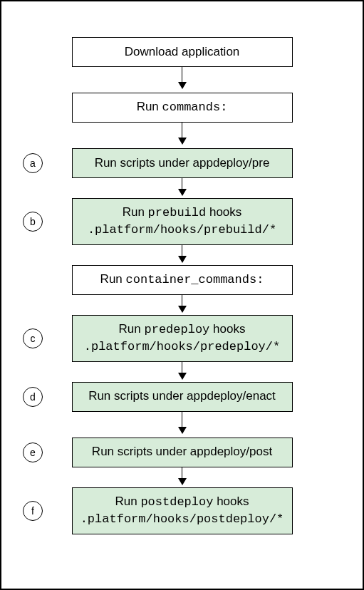 Image resolution: width=364 pixels, height=590 pixels. I want to click on flow-row: Download application, so click(182, 52).